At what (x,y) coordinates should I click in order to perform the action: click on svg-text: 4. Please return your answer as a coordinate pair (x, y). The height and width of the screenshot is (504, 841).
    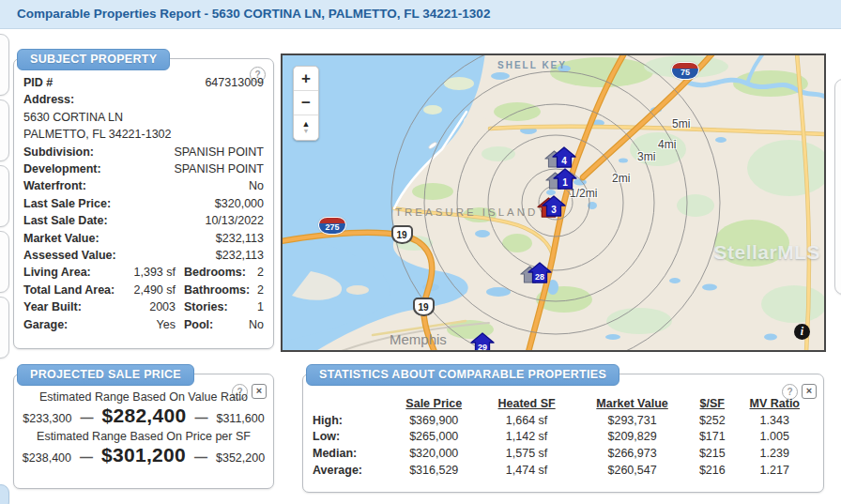
    Looking at the image, I should click on (564, 161).